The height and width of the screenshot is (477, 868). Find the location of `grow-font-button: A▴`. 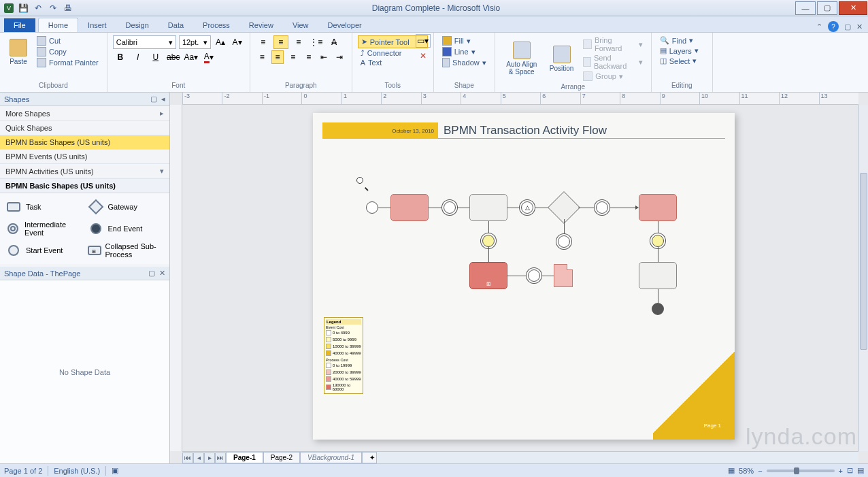

grow-font-button: A▴ is located at coordinates (220, 42).